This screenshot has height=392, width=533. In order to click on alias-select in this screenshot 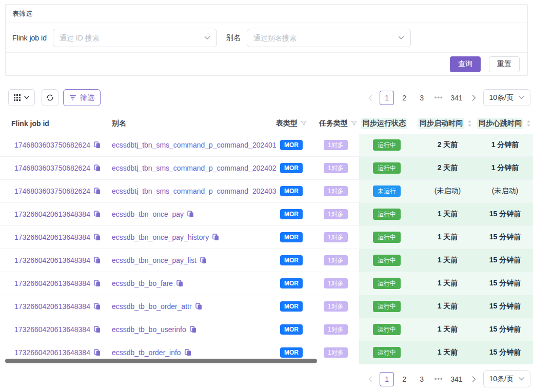, I will do `click(329, 38)`.